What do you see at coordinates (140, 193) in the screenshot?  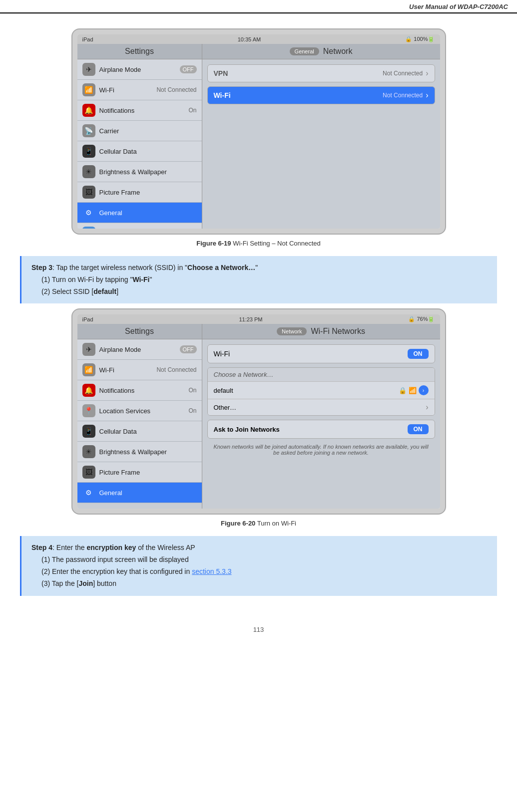 I see `sidebar-item-picture: 🖼 Picture Frame` at bounding box center [140, 193].